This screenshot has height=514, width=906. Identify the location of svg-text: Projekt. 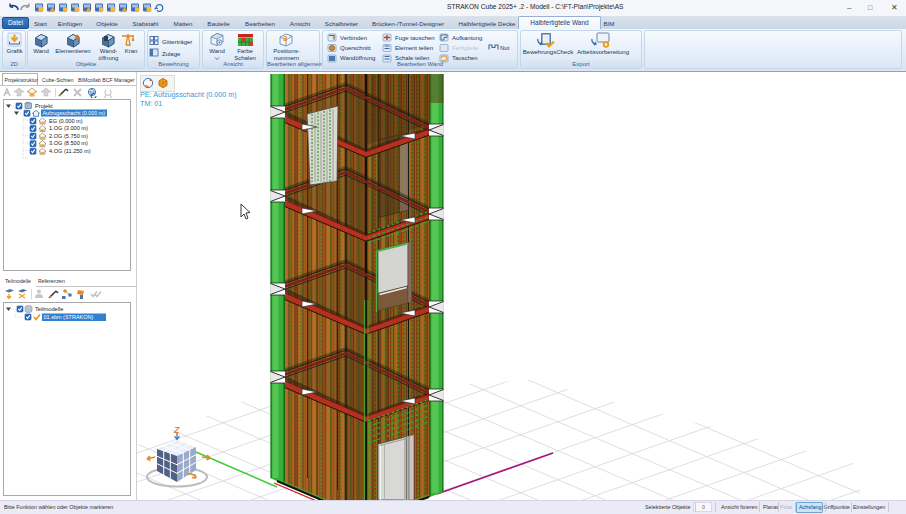
(44, 106).